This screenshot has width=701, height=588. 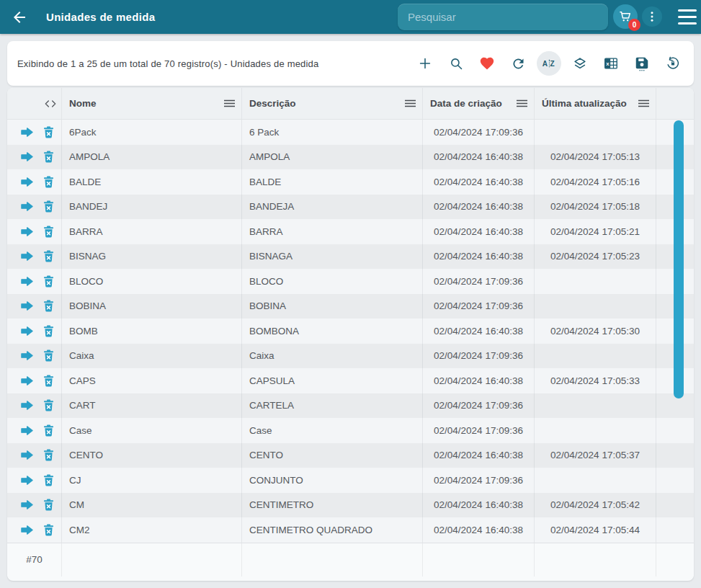 What do you see at coordinates (151, 455) in the screenshot?
I see `cell-name: CENTO` at bounding box center [151, 455].